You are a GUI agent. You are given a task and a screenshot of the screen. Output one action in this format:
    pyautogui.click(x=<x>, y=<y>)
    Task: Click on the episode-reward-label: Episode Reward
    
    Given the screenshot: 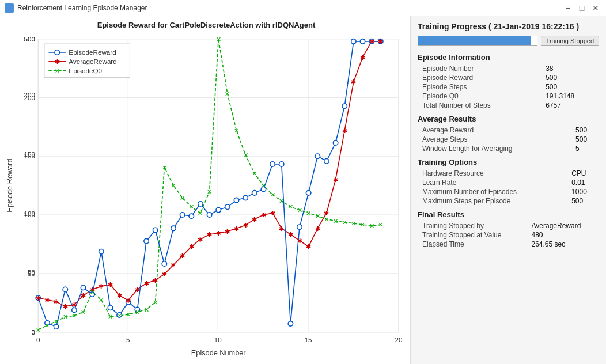 What is the action you would take?
    pyautogui.click(x=480, y=78)
    